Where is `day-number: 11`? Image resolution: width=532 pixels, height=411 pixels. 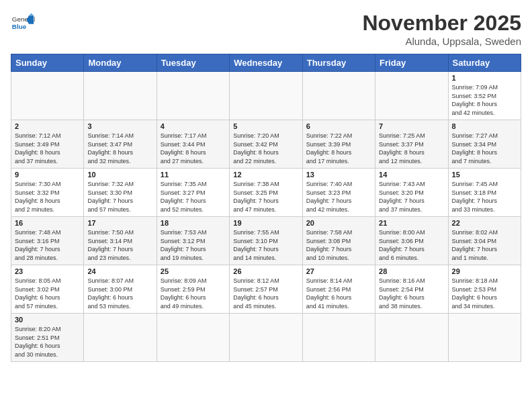
day-number: 11 is located at coordinates (193, 175).